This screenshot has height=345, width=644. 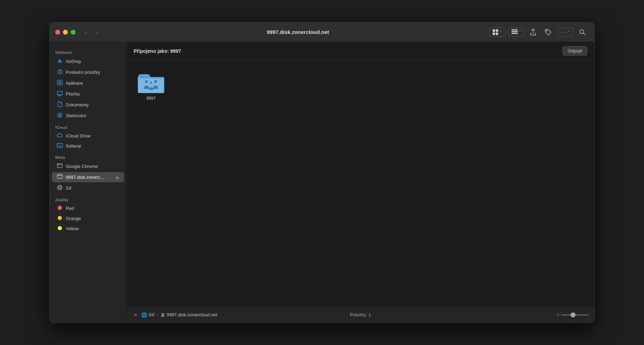 What do you see at coordinates (151, 85) in the screenshot?
I see `folder-item: 9997` at bounding box center [151, 85].